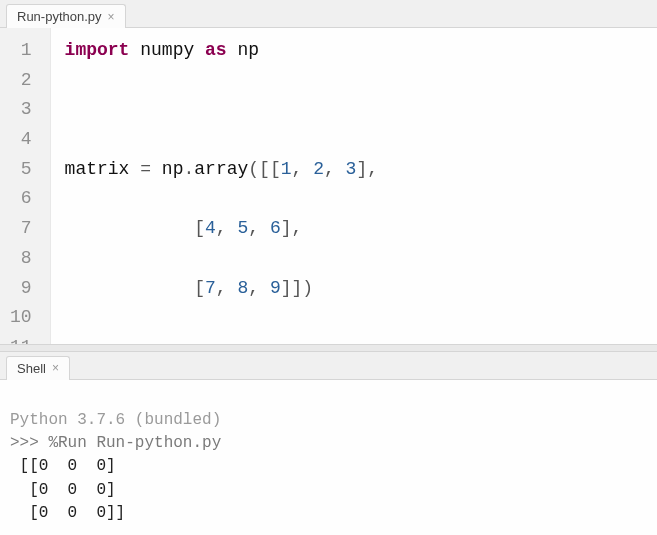 The width and height of the screenshot is (657, 535). What do you see at coordinates (21, 81) in the screenshot?
I see `line-number: 2` at bounding box center [21, 81].